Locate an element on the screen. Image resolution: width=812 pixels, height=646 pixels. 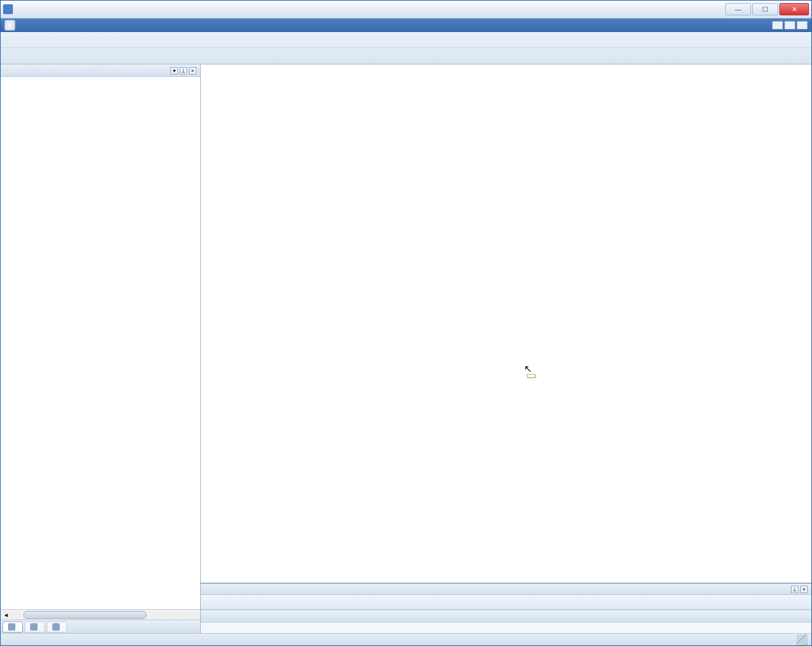
element-tooltip is located at coordinates (531, 376).